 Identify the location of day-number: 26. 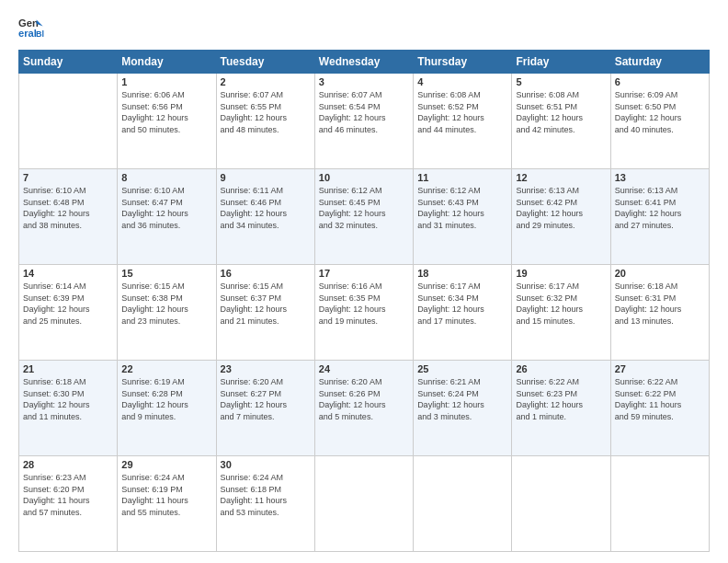
(561, 369).